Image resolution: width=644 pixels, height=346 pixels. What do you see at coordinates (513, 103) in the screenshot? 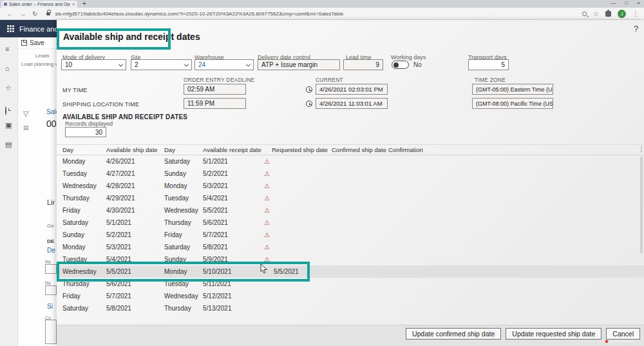
I see `shipping-time-zone-field: (GMT-08:00) Pacific Time (US & ...` at bounding box center [513, 103].